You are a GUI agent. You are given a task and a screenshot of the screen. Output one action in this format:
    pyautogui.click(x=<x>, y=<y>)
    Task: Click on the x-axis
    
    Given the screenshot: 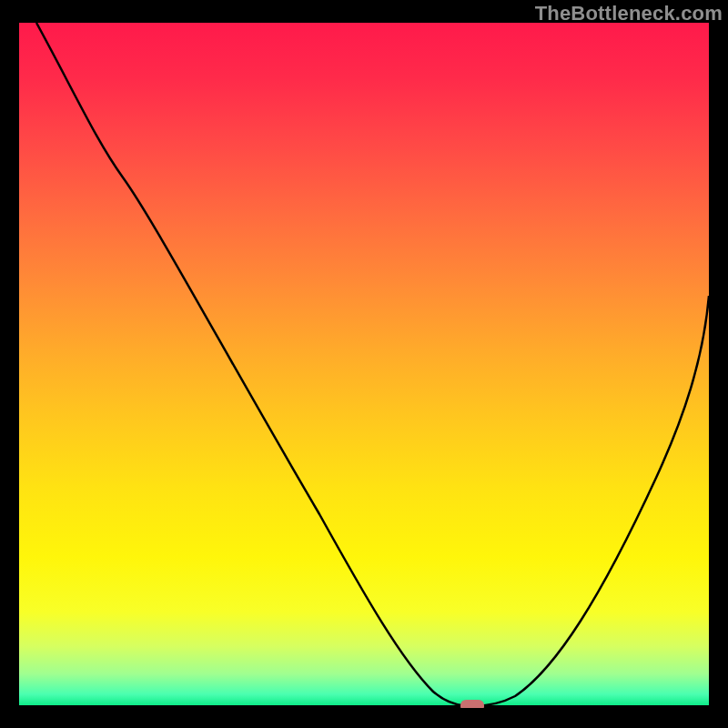 What is the action you would take?
    pyautogui.click(x=364, y=706)
    